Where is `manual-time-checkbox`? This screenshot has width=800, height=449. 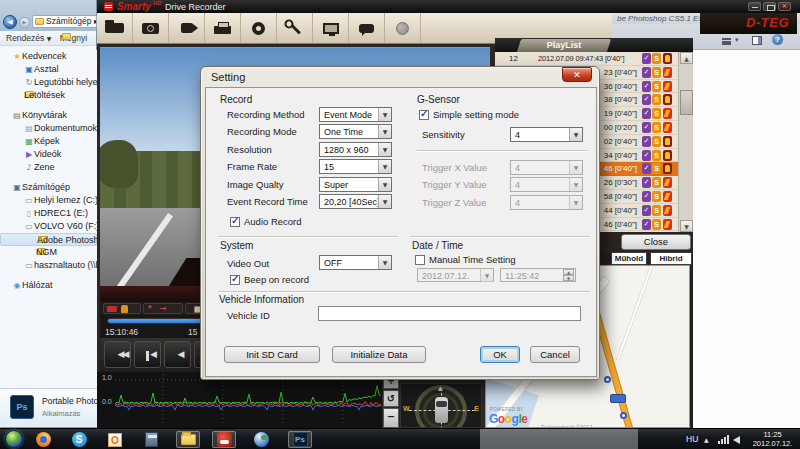
manual-time-checkbox is located at coordinates (420, 260).